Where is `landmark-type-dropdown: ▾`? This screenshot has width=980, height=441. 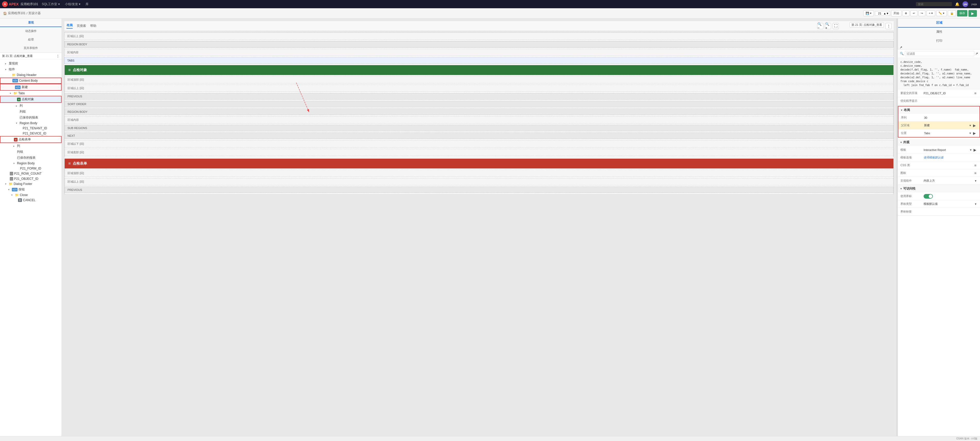
landmark-type-dropdown: ▾ is located at coordinates (975, 204).